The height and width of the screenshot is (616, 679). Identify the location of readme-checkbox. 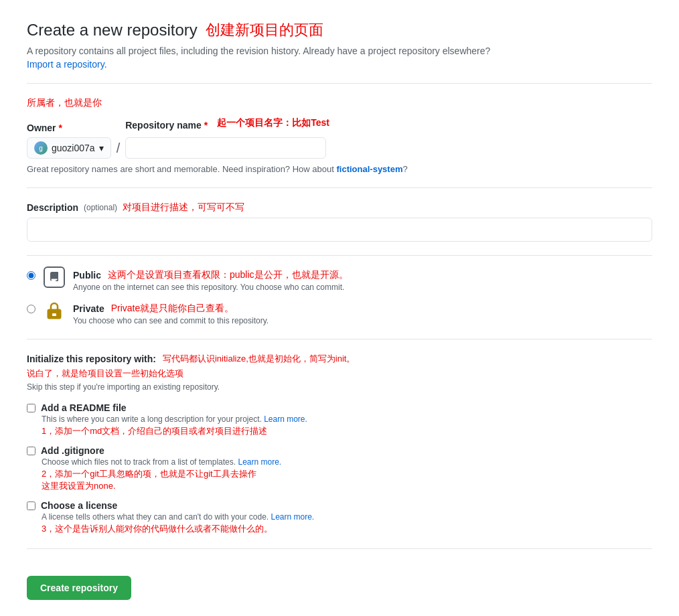
(31, 408).